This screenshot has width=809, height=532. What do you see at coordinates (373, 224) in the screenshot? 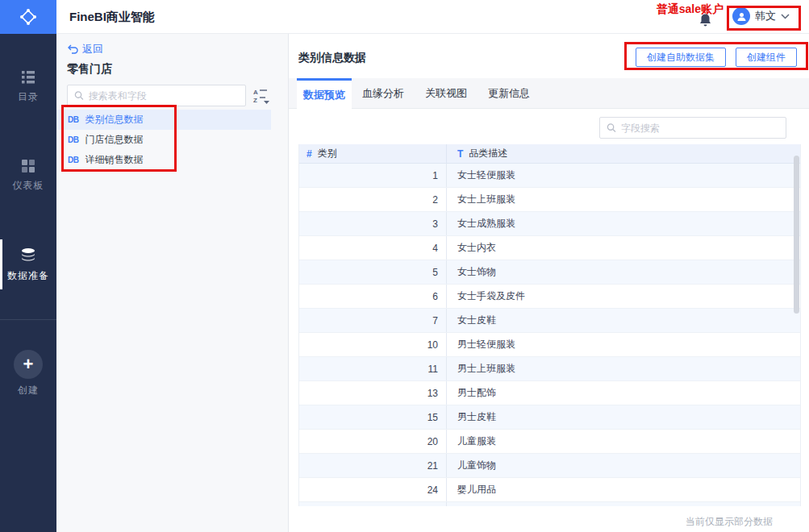
I see `cell-category-id: 3` at bounding box center [373, 224].